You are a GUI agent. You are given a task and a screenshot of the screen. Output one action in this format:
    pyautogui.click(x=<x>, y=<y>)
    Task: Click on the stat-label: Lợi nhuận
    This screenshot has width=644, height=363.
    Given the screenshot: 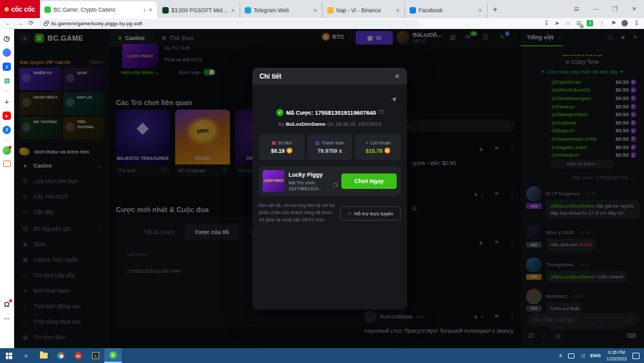 What is the action you would take?
    pyautogui.click(x=380, y=143)
    